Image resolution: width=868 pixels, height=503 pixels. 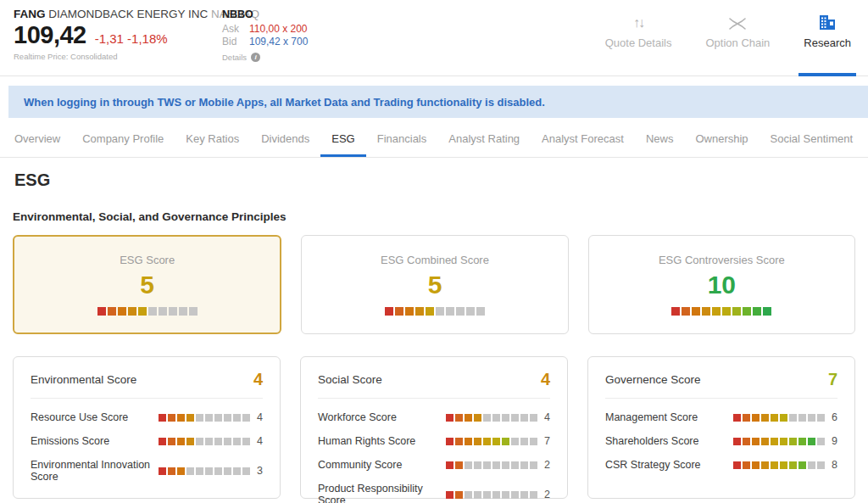 I want to click on arrows-up-down-icon: ↑↓, so click(x=638, y=23).